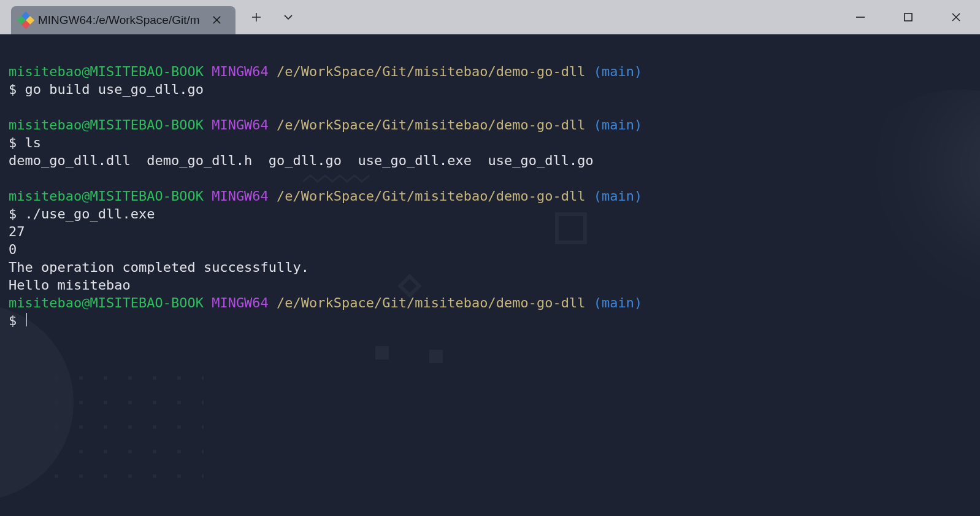  What do you see at coordinates (118, 17) in the screenshot?
I see `tabs-area: MINGW64:/e/WorkSpace/Git/m` at bounding box center [118, 17].